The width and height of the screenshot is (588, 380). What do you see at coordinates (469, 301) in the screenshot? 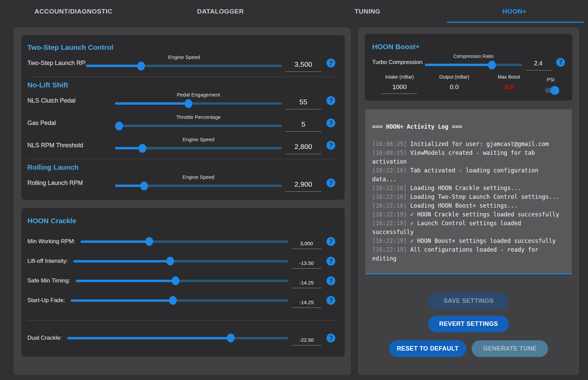
I see `save-settings-button: SAVE SETTINGS` at bounding box center [469, 301].